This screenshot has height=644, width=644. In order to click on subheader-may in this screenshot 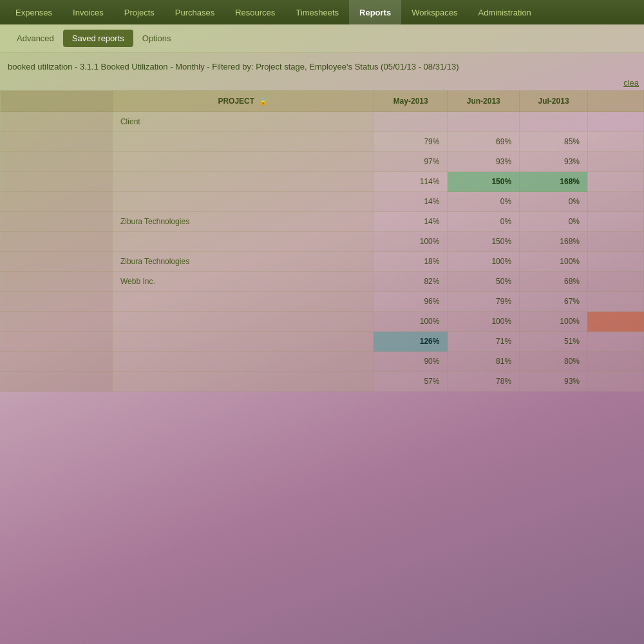, I will do `click(411, 122)`.